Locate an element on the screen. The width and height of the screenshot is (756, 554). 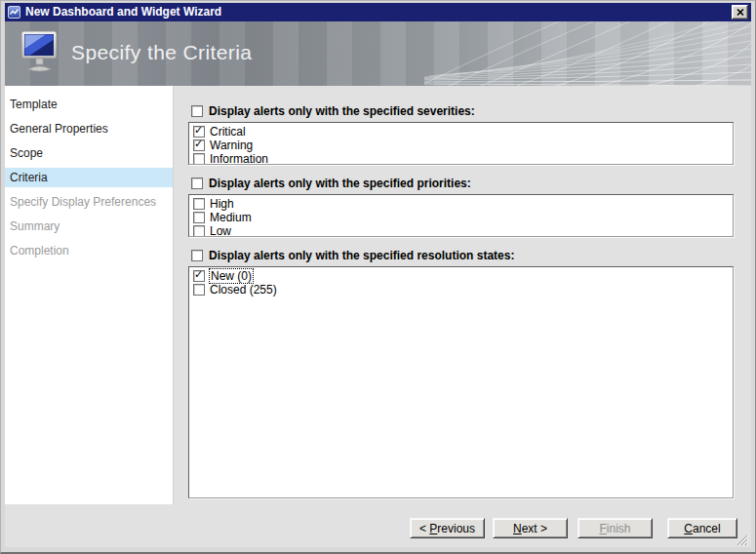
information-checkbox is located at coordinates (199, 159).